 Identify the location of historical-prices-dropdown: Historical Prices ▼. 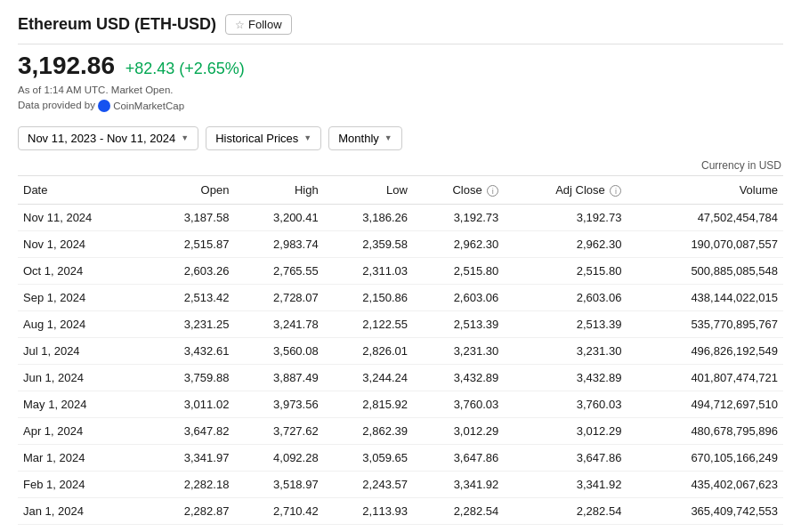
(263, 139).